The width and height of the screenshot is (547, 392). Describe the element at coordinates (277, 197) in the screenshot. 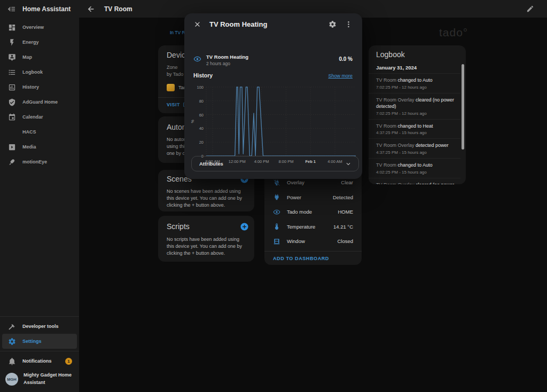

I see `power-plug-icon` at that location.